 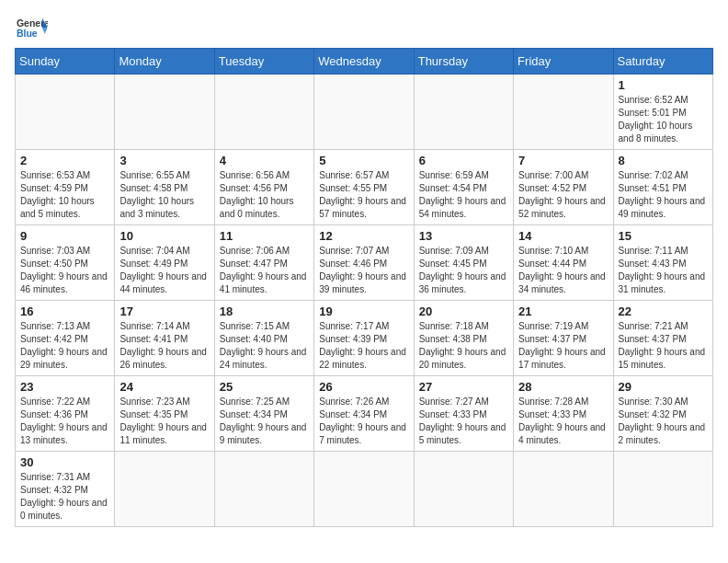 I want to click on calendar-cell: 23Sunrise: 7:22 AM Sunset: 4:36 PM Dayli…, so click(x=65, y=414).